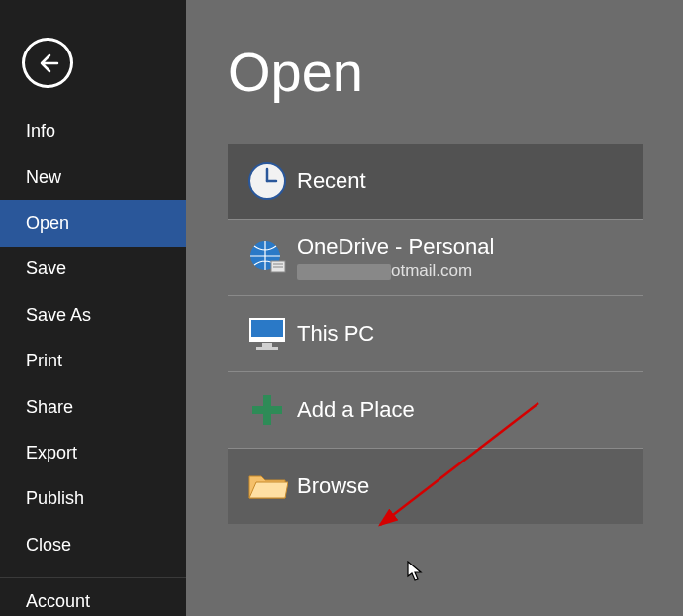 The height and width of the screenshot is (616, 683). Describe the element at coordinates (333, 486) in the screenshot. I see `location-label: Browse` at that location.